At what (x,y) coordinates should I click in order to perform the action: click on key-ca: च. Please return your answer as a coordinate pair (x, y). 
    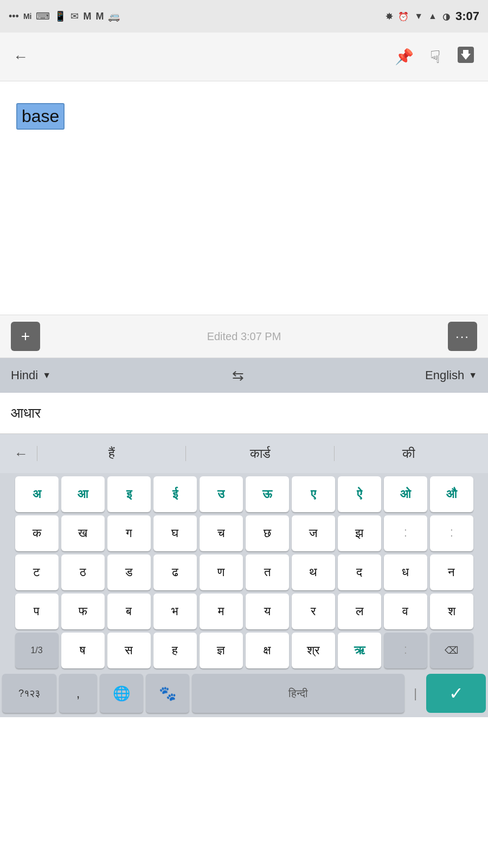
    Looking at the image, I should click on (221, 533).